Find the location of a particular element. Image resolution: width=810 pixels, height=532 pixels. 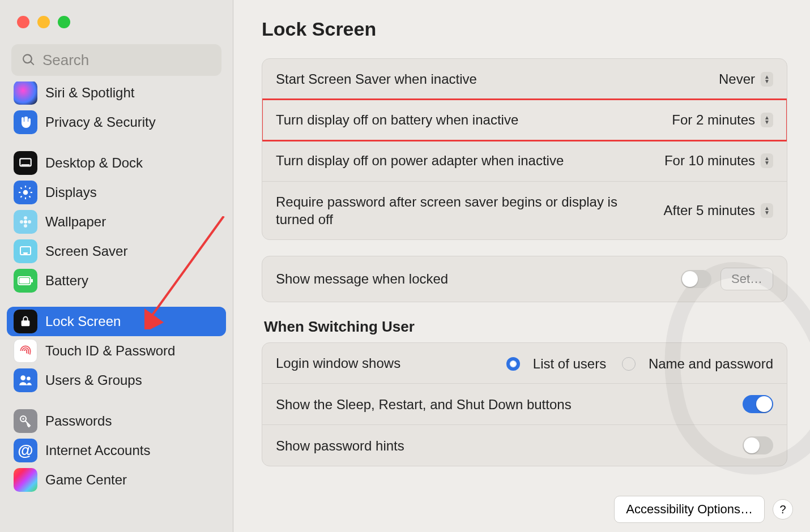

fingerprint-icon is located at coordinates (25, 351).